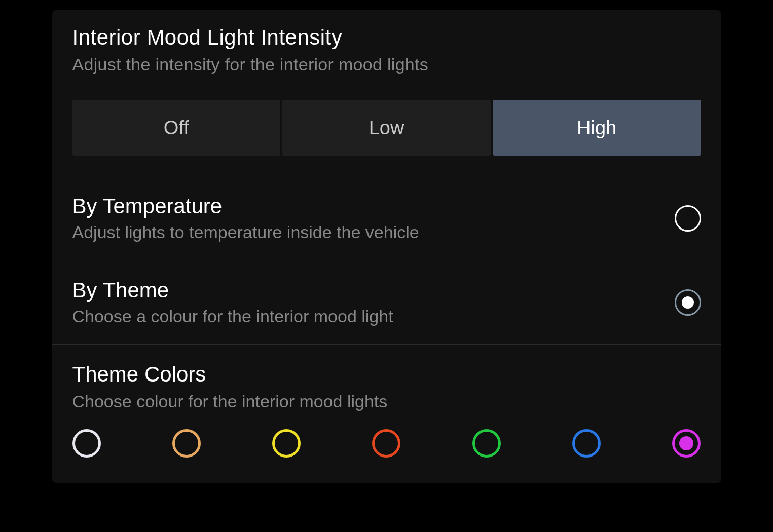  What do you see at coordinates (387, 65) in the screenshot?
I see `intensity-subtitle: Adjust the intensity for the interior mo…` at bounding box center [387, 65].